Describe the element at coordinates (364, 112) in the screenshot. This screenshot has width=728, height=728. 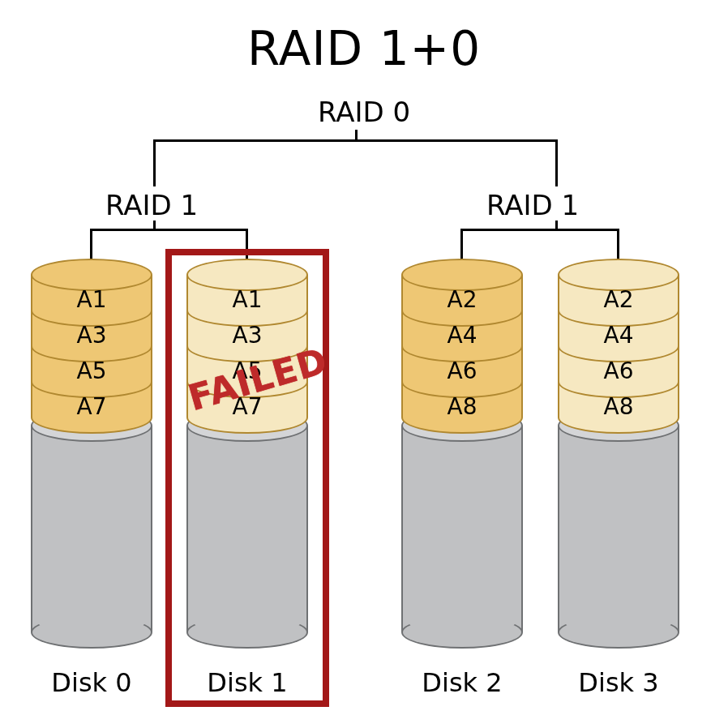
I see `raid0-label: RAID 0` at that location.